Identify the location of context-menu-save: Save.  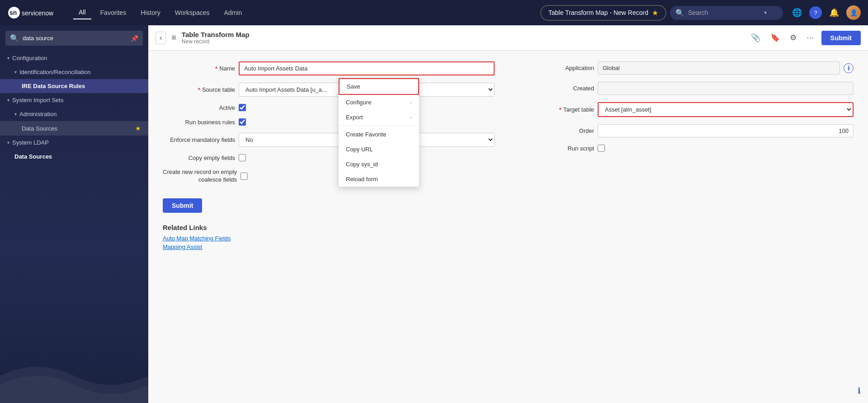
(379, 87).